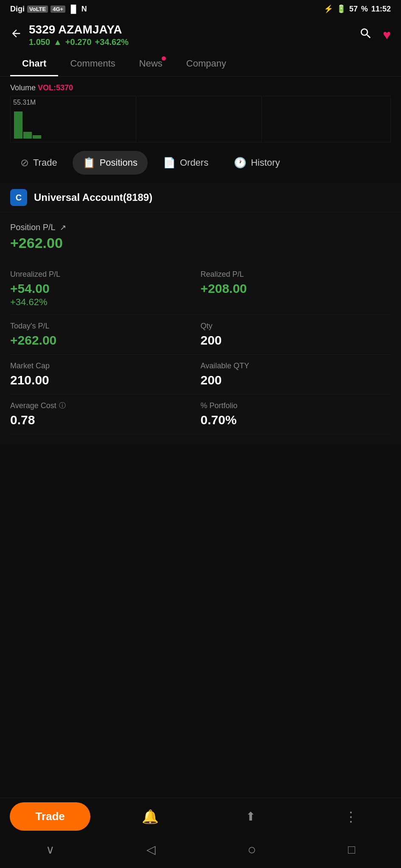 This screenshot has width=401, height=868. I want to click on unrealized-pl-pct: +34.62%, so click(105, 302).